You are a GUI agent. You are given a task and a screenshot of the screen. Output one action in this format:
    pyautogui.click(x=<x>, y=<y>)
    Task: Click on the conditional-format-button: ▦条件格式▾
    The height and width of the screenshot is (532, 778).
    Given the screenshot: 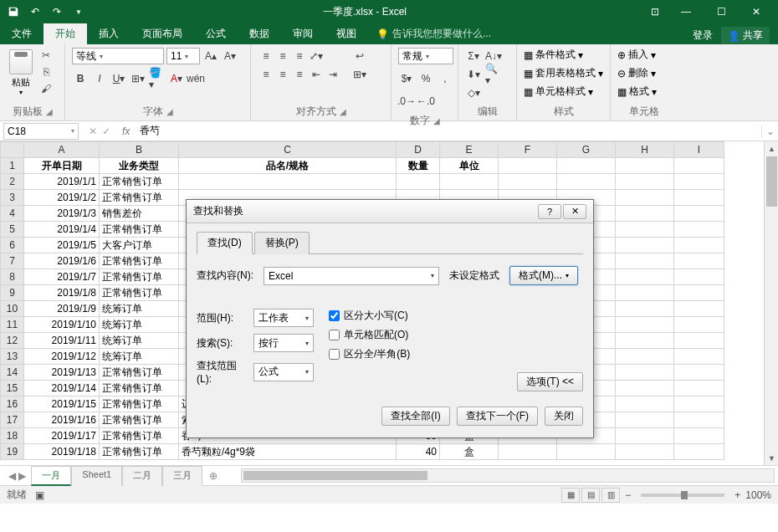 What is the action you would take?
    pyautogui.click(x=554, y=55)
    